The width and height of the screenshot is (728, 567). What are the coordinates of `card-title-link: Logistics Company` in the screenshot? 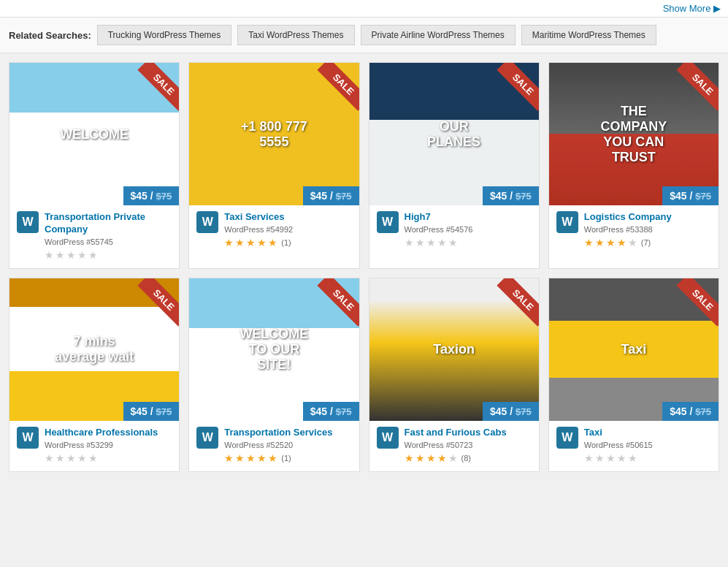 It's located at (648, 218).